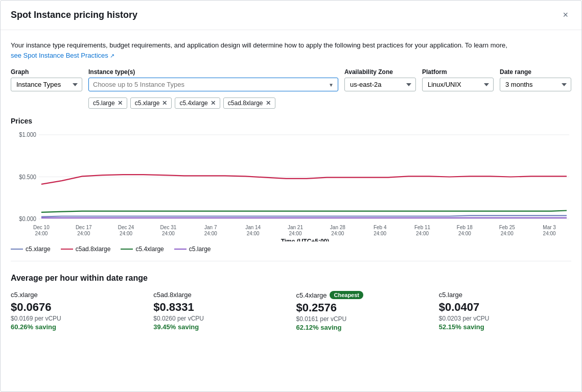 The image size is (582, 392). What do you see at coordinates (363, 311) in the screenshot?
I see `avg-card: c5.4xlargeCheapest $0.2576 $0.0161 per v…` at bounding box center [363, 311].